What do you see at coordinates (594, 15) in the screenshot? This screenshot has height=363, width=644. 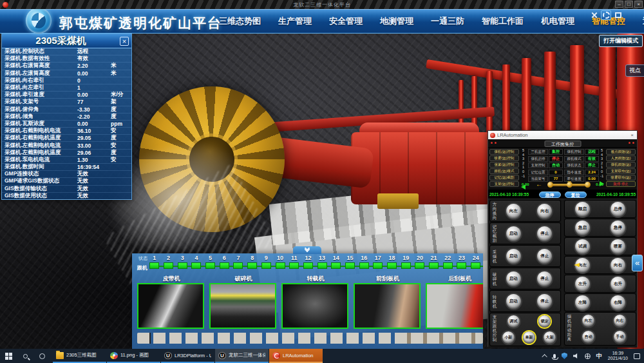 I see `tools-button` at bounding box center [594, 15].